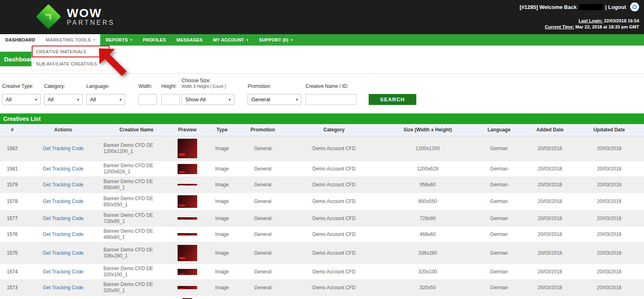  What do you see at coordinates (72, 52) in the screenshot?
I see `menu-item-creative-materials: CREATIVE MATERIALS` at bounding box center [72, 52].